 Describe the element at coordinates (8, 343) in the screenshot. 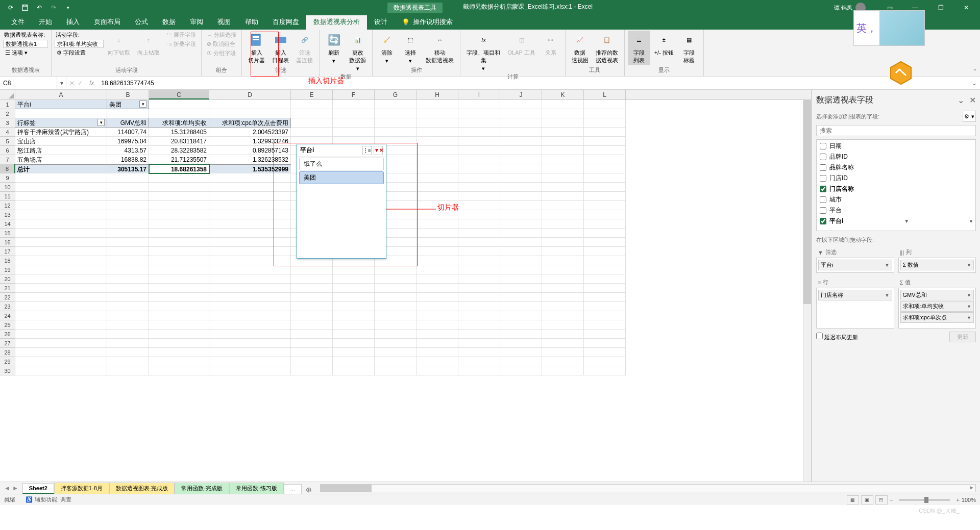

I see `row-header: 27` at that location.